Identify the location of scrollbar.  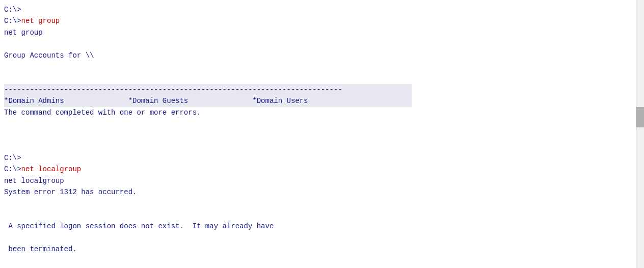
(640, 134).